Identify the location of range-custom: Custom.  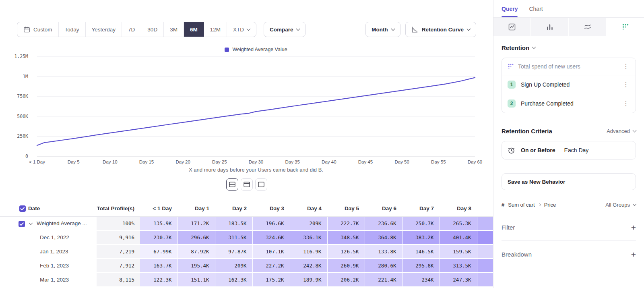
(38, 29).